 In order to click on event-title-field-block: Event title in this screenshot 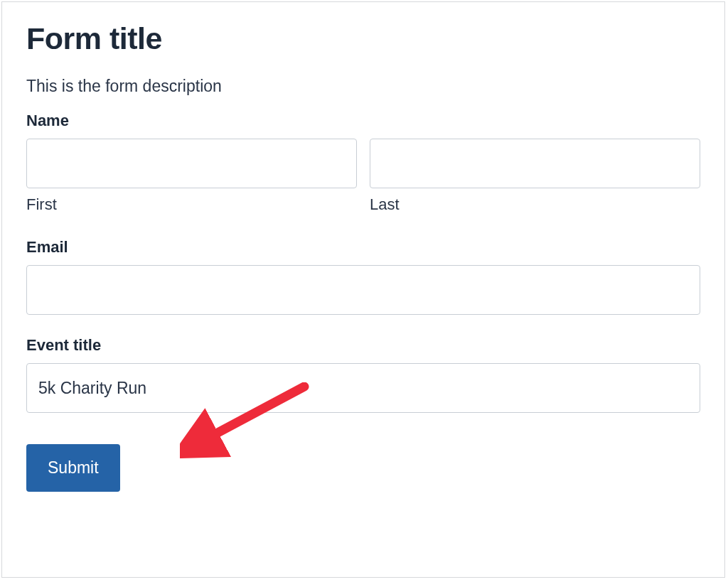, I will do `click(363, 374)`.